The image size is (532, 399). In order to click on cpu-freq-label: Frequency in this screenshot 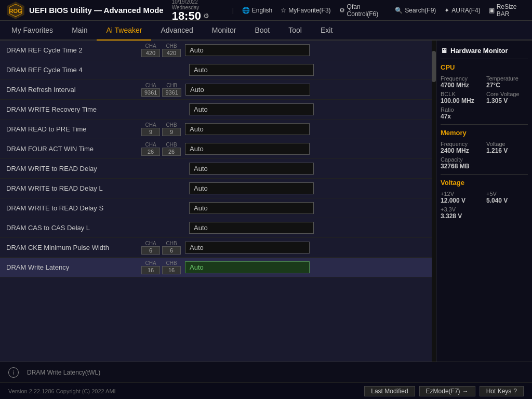, I will do `click(461, 78)`.